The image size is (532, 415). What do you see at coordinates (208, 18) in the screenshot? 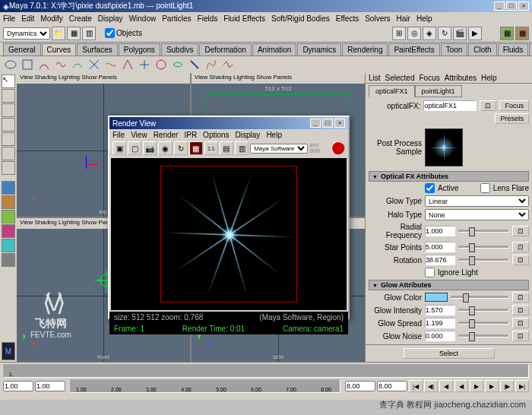
I see `menu-fields: Fields` at bounding box center [208, 18].